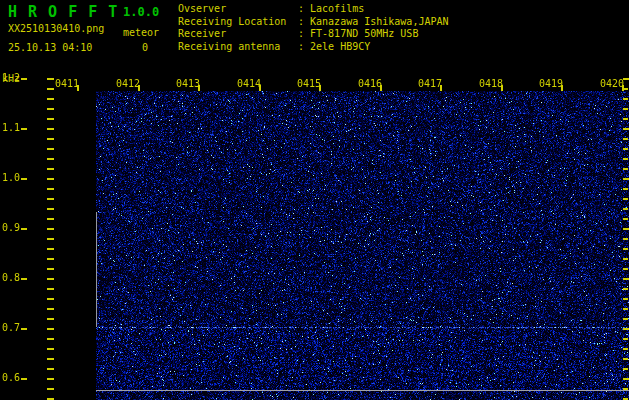 Image resolution: width=629 pixels, height=400 pixels. What do you see at coordinates (238, 34) in the screenshot?
I see `info-label: Receiver` at bounding box center [238, 34].